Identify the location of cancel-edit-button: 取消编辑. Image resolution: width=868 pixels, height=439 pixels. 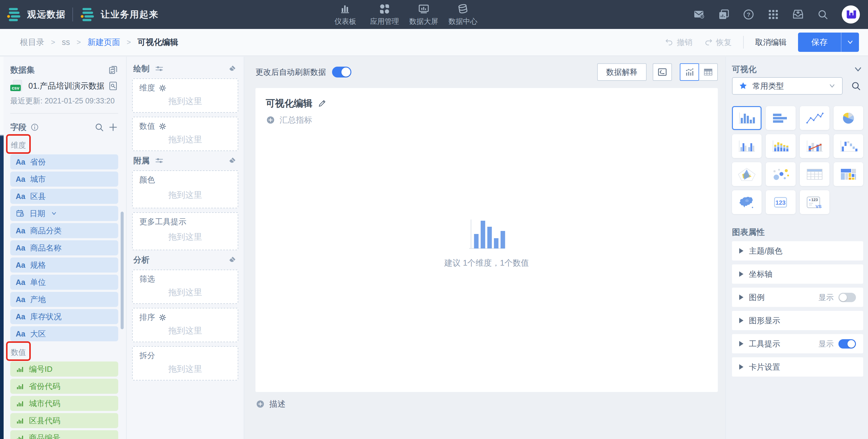
(771, 42).